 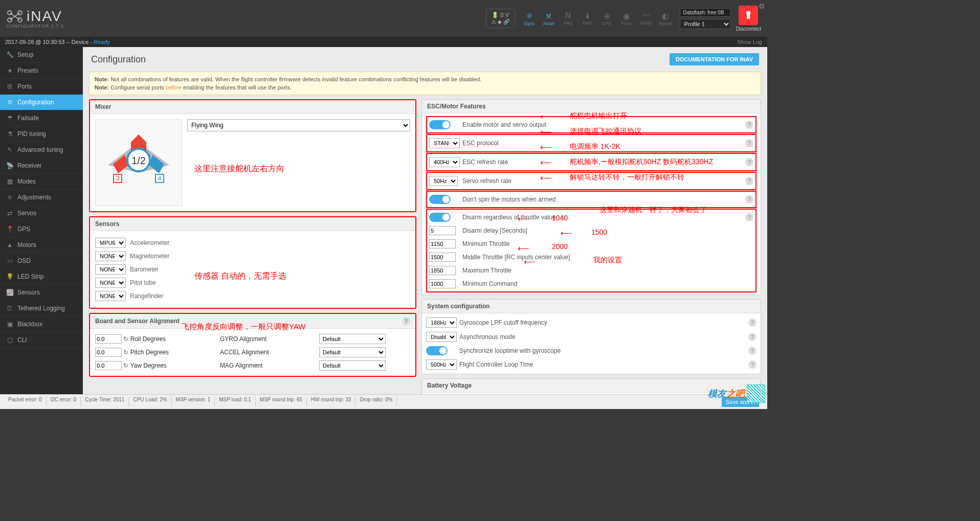 I want to click on sidebar-item-blackbox: ▣Blackbox, so click(x=41, y=324).